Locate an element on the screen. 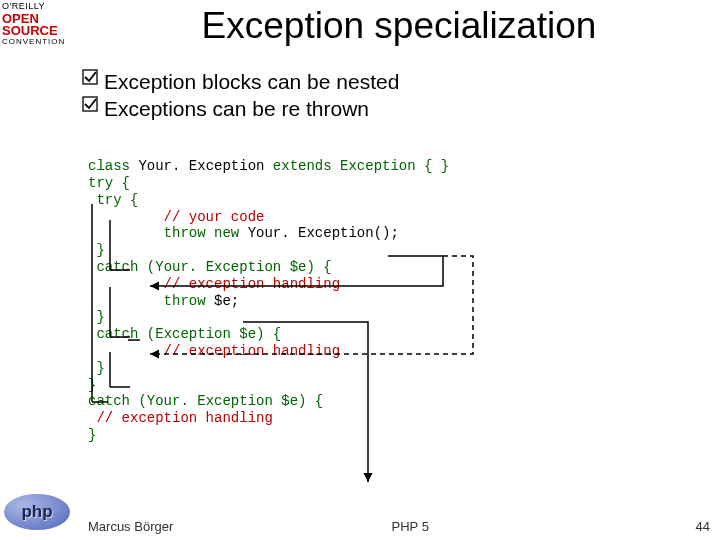 This screenshot has height=540, width=720. code-text: Your. Exception(); is located at coordinates (319, 233).